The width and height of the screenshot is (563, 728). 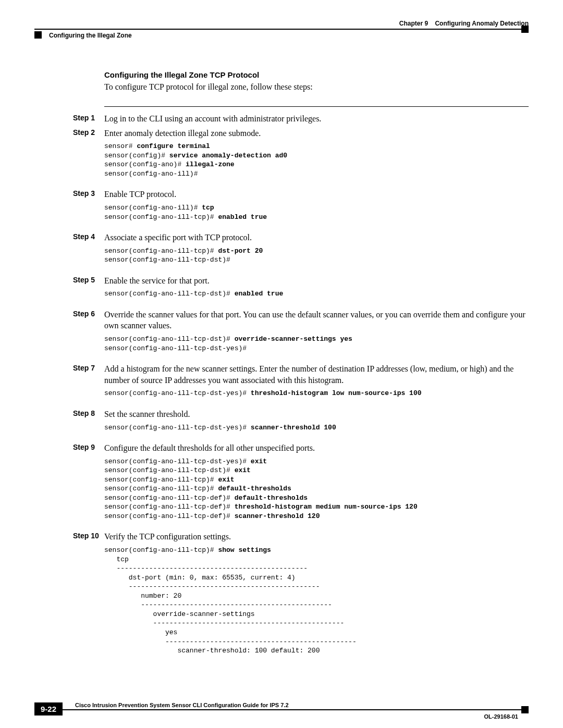 I want to click on step-body: Enable TCP protocol.sensor(config-ano-il…, so click(x=316, y=208).